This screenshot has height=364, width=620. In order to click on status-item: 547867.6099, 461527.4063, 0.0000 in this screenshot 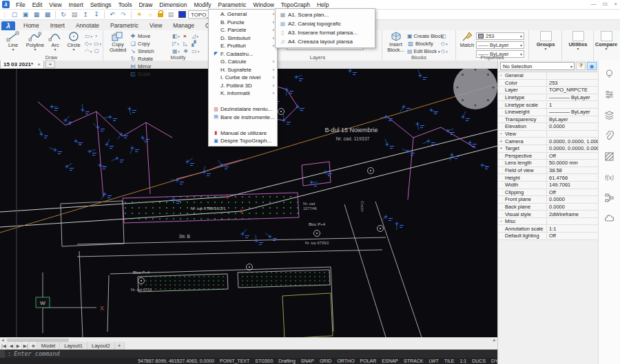, I will do `click(176, 361)`.